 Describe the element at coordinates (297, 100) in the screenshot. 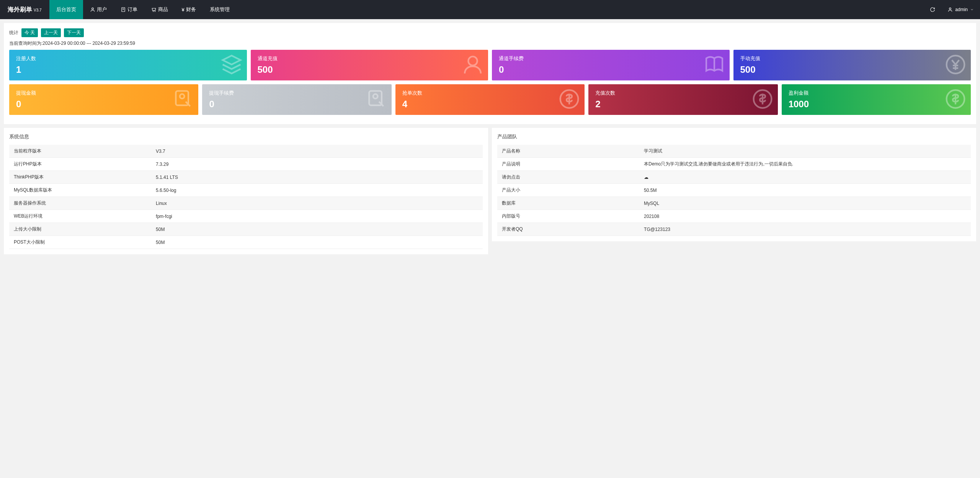

I see `card-withdraw-fee: 提现手续费 0` at that location.